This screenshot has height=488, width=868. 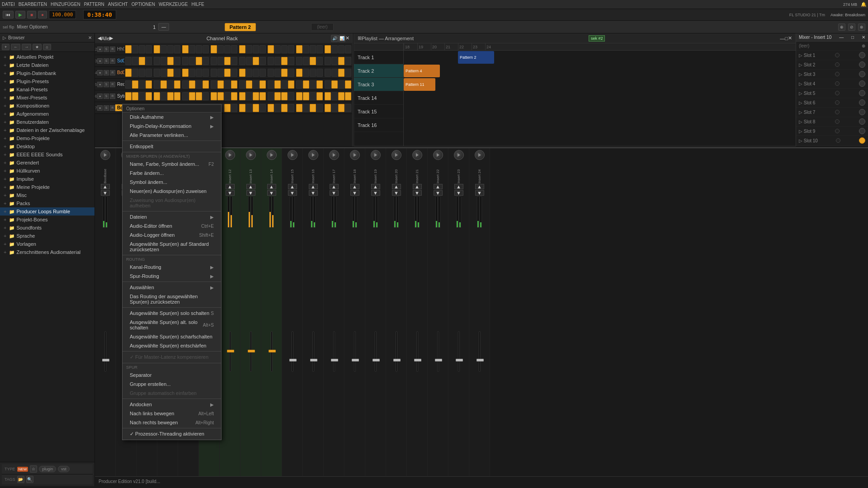 What do you see at coordinates (8, 5) in the screenshot?
I see `menu-datei: DATEI` at bounding box center [8, 5].